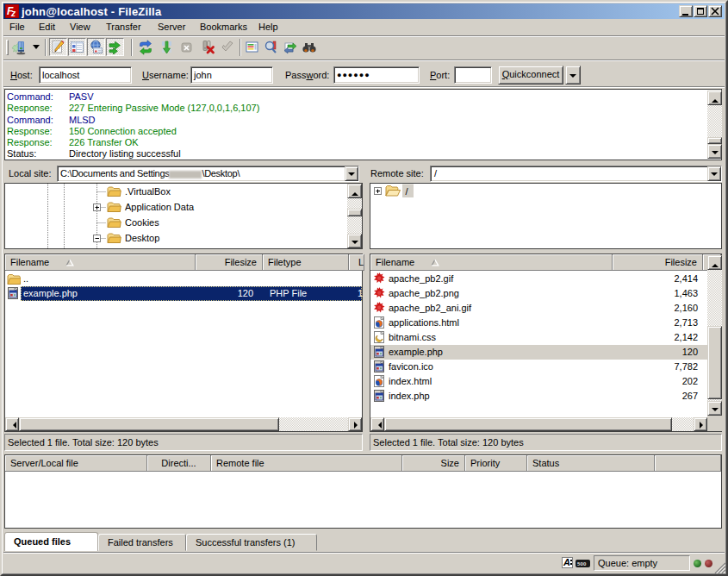  I want to click on svg-text: .VirtualBox, so click(148, 191).